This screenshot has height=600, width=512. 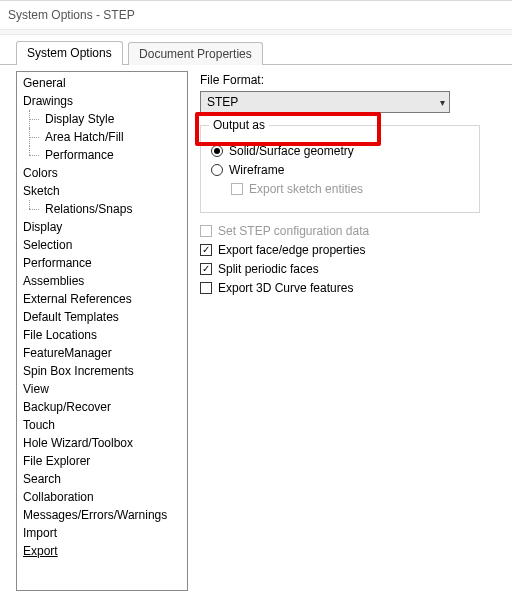 I want to click on tree-item: Hole Wizard/Toolbox, so click(x=102, y=443).